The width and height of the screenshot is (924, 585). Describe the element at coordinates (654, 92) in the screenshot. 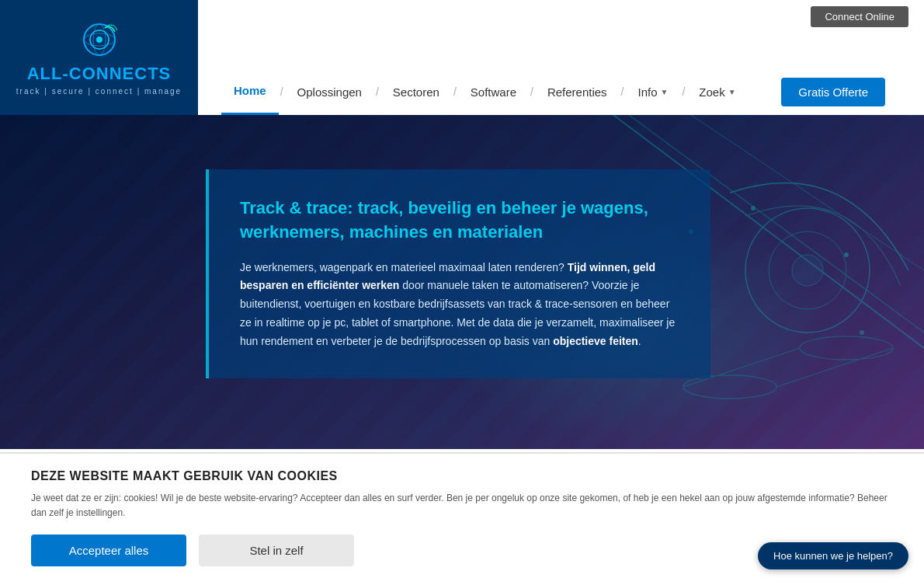

I see `info-label-wrap: Info ▼` at that location.